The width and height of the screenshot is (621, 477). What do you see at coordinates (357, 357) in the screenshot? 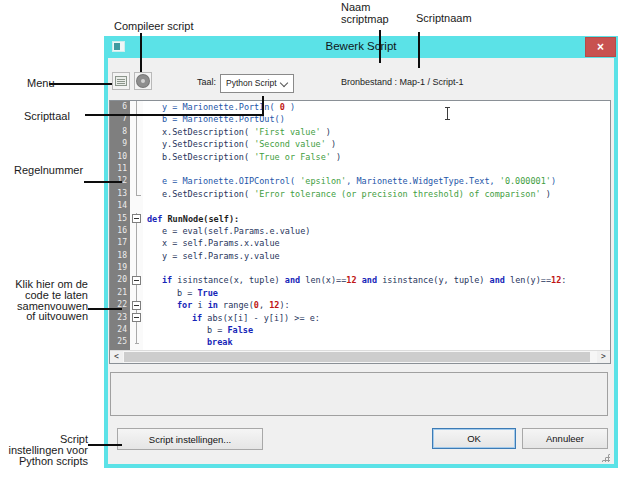
I see `scrollbar-thumb` at bounding box center [357, 357].